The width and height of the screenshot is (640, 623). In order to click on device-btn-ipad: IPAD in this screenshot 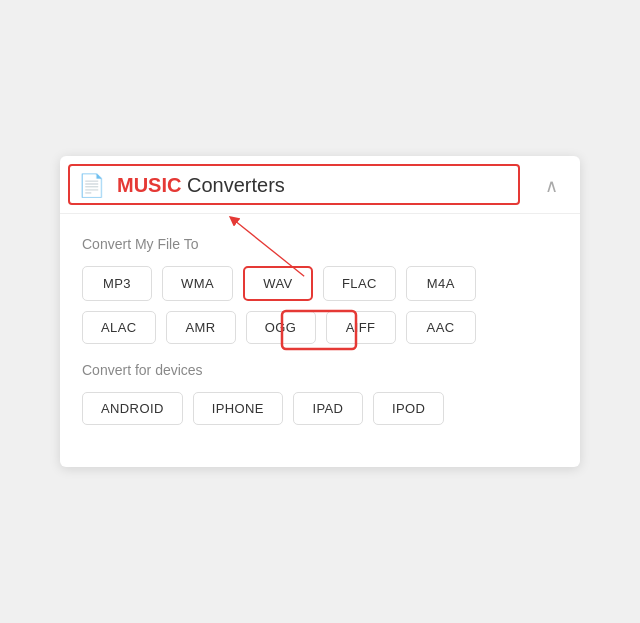, I will do `click(328, 408)`.